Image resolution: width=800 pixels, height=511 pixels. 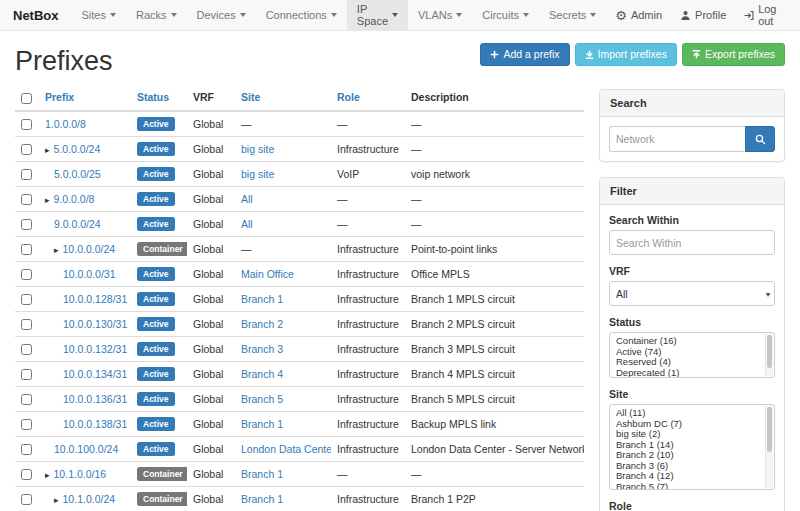 I want to click on site-option: big site (2), so click(x=688, y=434).